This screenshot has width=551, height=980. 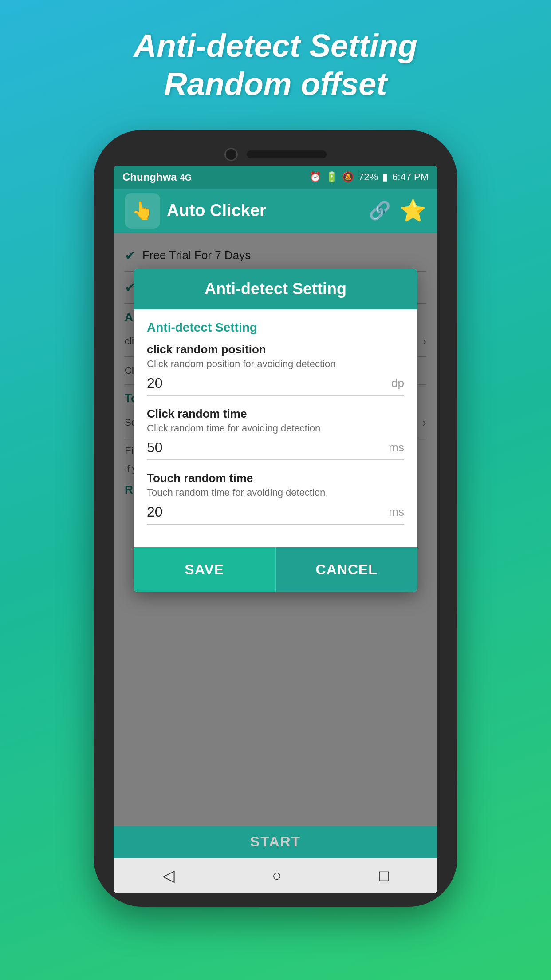 I want to click on save-button: SAVE, so click(x=205, y=570).